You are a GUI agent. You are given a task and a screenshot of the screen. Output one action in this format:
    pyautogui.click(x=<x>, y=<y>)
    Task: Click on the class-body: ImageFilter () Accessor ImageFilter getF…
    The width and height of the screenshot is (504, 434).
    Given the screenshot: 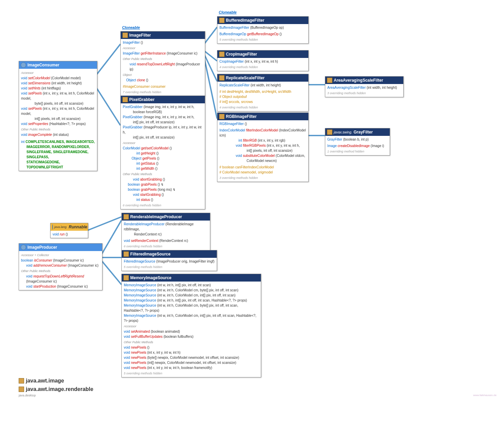 What is the action you would take?
    pyautogui.click(x=163, y=67)
    